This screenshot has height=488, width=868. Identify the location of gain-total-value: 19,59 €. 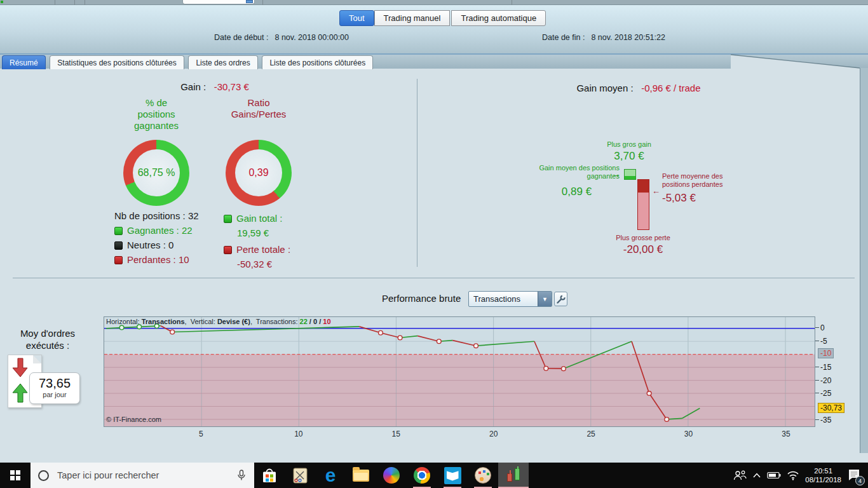
(275, 233).